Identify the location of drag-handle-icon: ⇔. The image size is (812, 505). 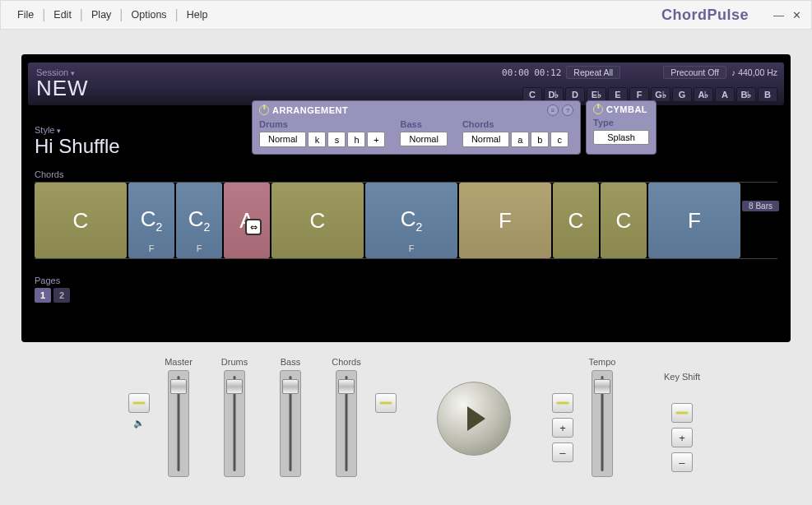
(253, 227).